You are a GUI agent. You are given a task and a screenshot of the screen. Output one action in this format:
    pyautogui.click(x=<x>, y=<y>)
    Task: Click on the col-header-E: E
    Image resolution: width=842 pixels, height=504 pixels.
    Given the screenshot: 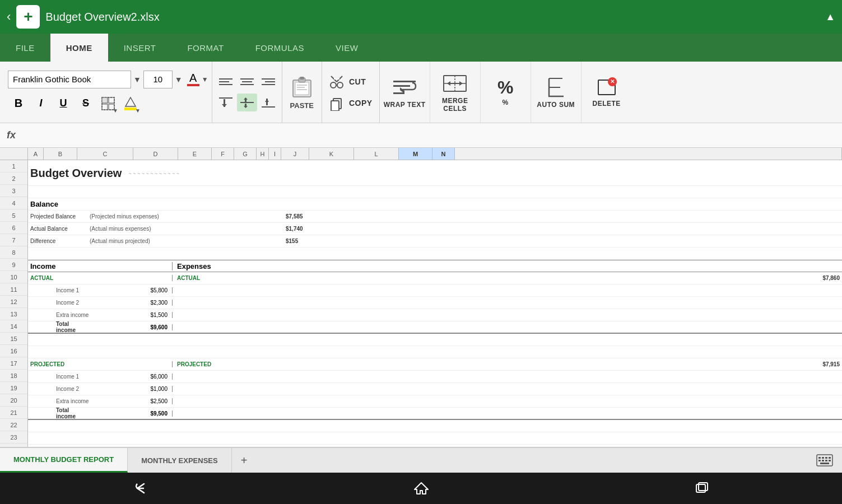 What is the action you would take?
    pyautogui.click(x=195, y=153)
    